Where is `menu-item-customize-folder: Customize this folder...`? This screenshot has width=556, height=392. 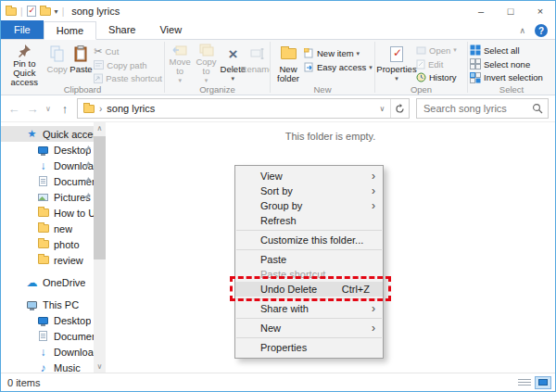 menu-item-customize-folder: Customize this folder... is located at coordinates (310, 240).